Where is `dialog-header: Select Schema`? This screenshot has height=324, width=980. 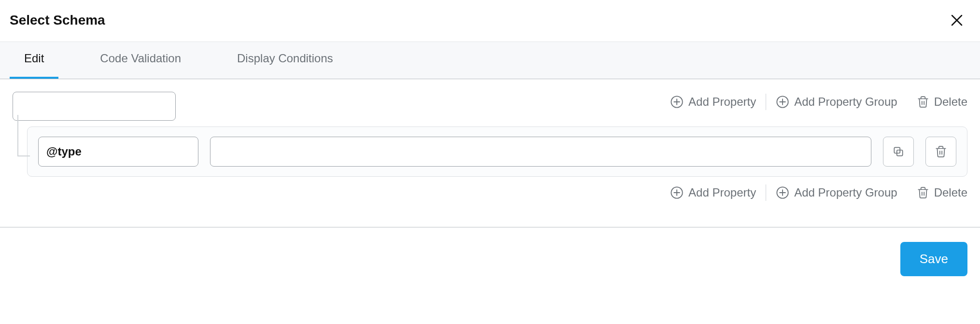
dialog-header: Select Schema is located at coordinates (490, 21).